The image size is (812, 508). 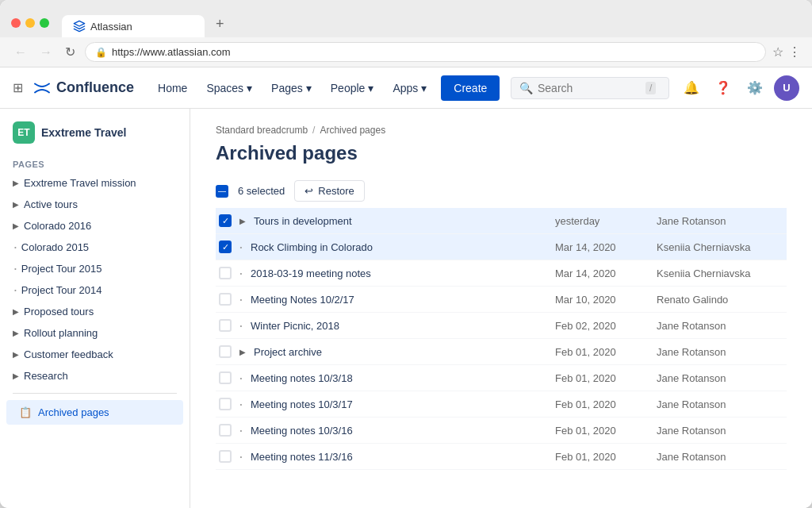 What do you see at coordinates (400, 325) in the screenshot?
I see `row-name: Winter Picnic, 2018` at bounding box center [400, 325].